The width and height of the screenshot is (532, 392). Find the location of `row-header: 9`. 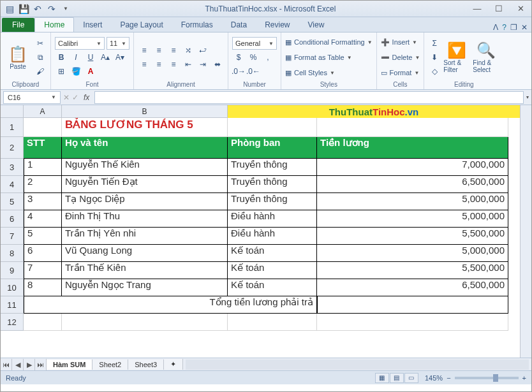

row-header: 9 is located at coordinates (12, 270).